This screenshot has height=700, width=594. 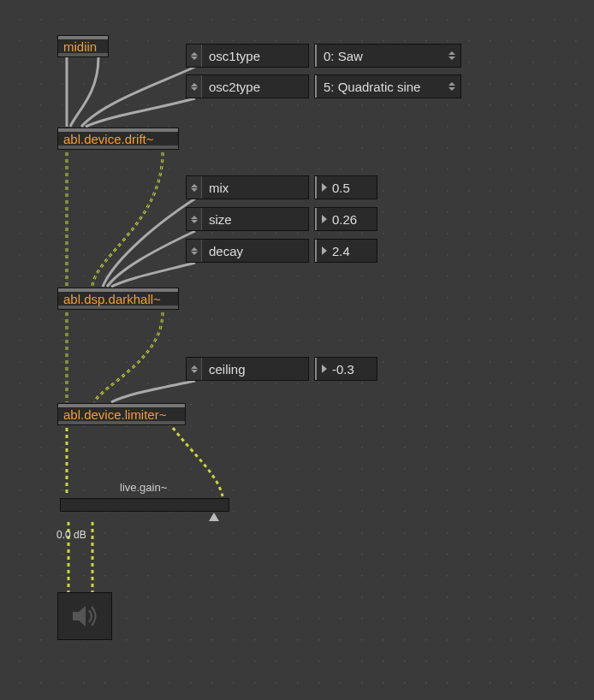 What do you see at coordinates (145, 505) in the screenshot?
I see `gain-slider` at bounding box center [145, 505].